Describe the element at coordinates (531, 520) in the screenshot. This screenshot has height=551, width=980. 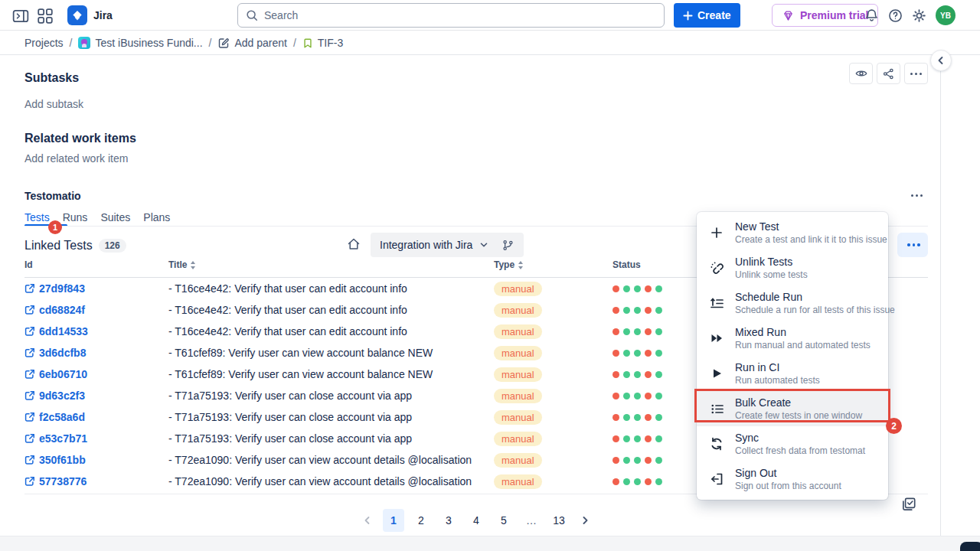
I see `pagination-ellipsis: …` at that location.